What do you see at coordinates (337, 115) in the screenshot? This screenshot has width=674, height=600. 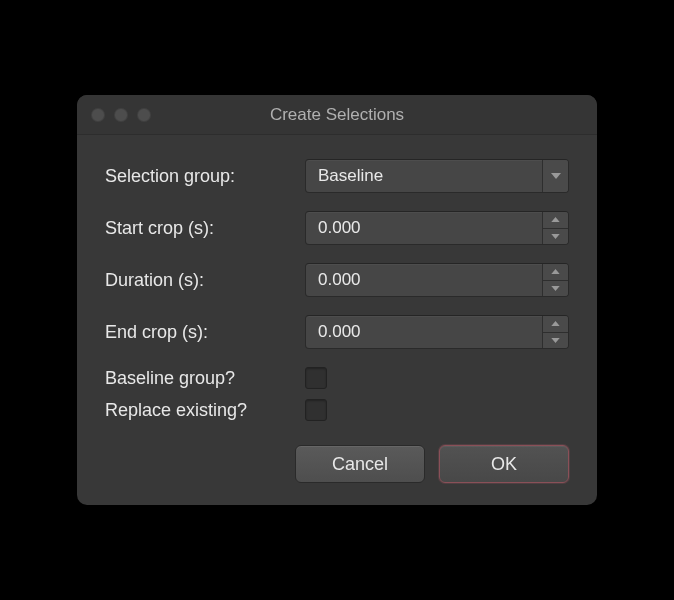 I see `window-title: Create Selections` at bounding box center [337, 115].